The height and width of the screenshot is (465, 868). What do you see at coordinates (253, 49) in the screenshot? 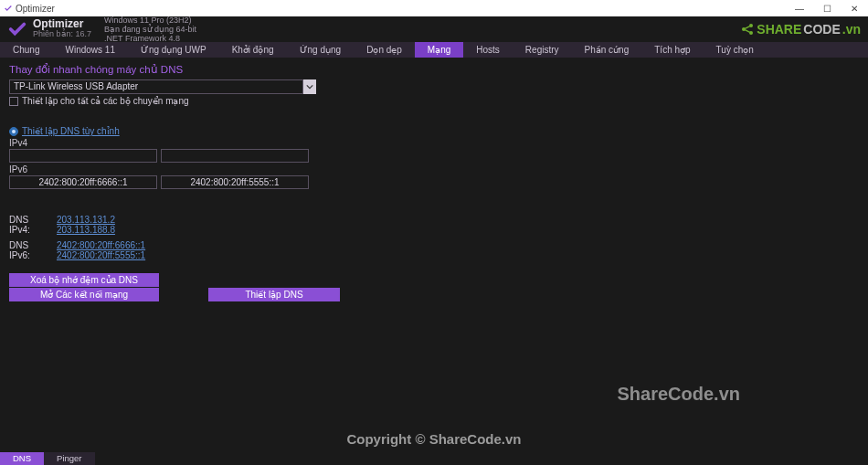
I see `tab-khởi-động: Khởi động` at bounding box center [253, 49].